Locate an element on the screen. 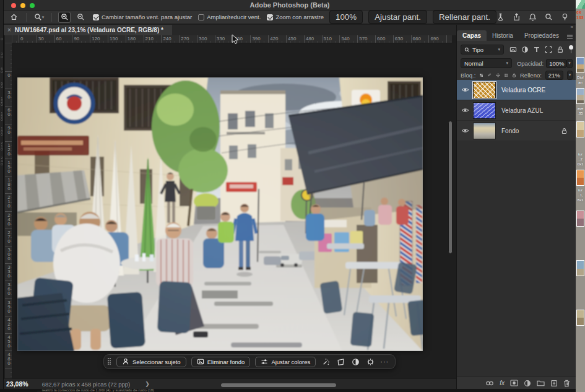  lock-position-icon is located at coordinates (498, 76).